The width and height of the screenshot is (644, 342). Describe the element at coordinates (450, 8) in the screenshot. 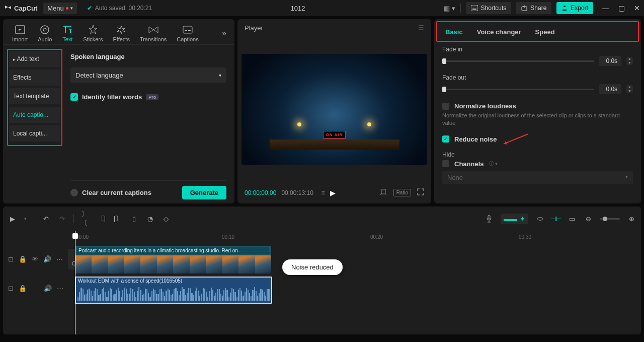

I see `layout-icon: ▥ ▾` at that location.